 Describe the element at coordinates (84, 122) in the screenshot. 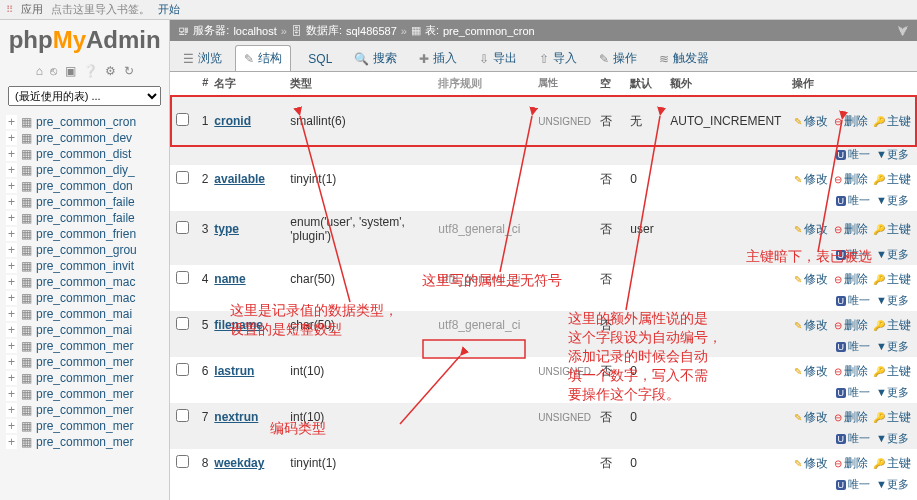

I see `tree-item: +▦pre_common_cron` at that location.